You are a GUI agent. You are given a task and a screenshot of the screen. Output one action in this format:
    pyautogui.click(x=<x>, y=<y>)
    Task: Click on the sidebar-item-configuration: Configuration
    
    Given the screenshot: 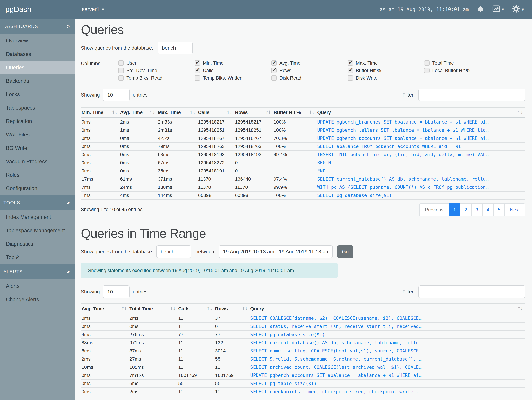 What is the action you would take?
    pyautogui.click(x=38, y=188)
    